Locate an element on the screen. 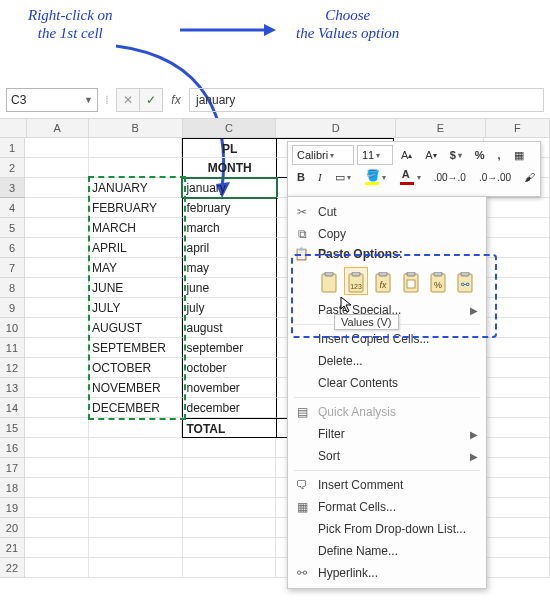  cell: OCTOBER is located at coordinates (136, 368).